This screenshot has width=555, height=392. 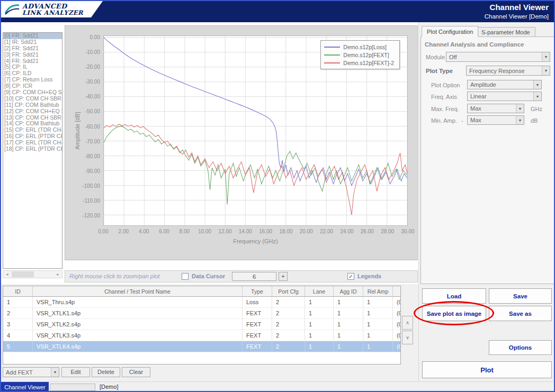 What do you see at coordinates (33, 99) in the screenshot?
I see `channel-list-item: [10] CP: COM CH SBR` at bounding box center [33, 99].